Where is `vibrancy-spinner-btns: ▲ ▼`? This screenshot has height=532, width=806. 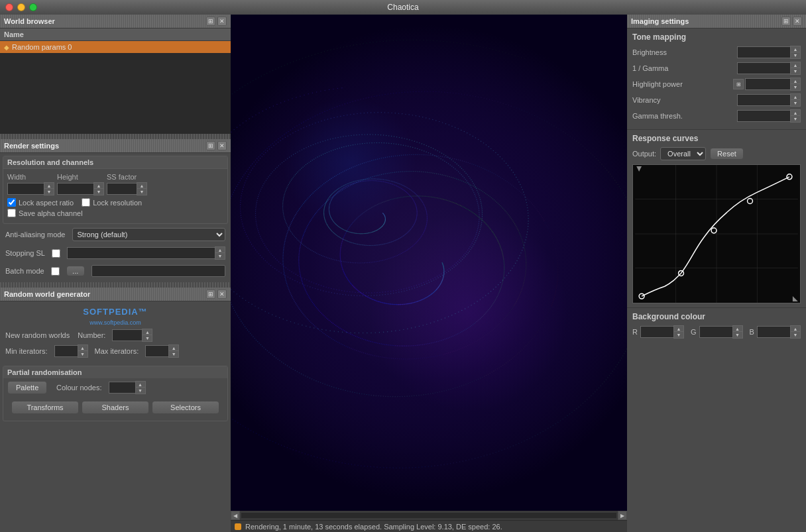
vibrancy-spinner-btns: ▲ ▼ is located at coordinates (795, 100).